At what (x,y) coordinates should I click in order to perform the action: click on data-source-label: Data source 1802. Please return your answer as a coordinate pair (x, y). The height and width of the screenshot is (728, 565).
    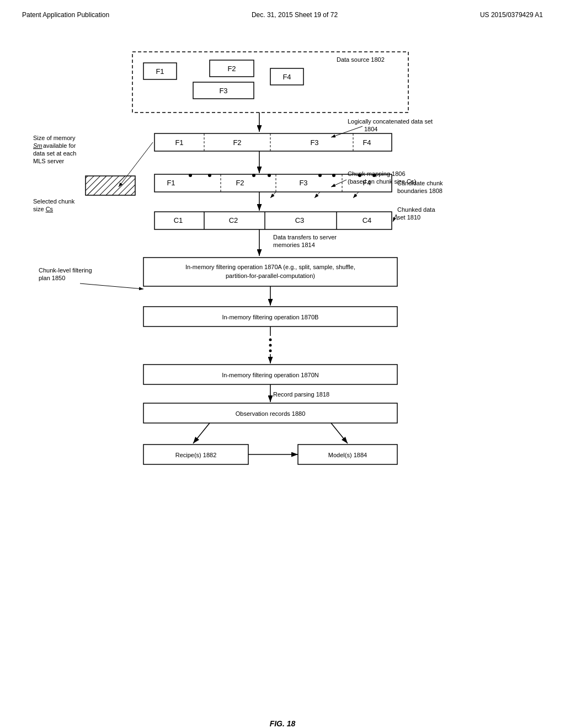
    Looking at the image, I should click on (361, 60).